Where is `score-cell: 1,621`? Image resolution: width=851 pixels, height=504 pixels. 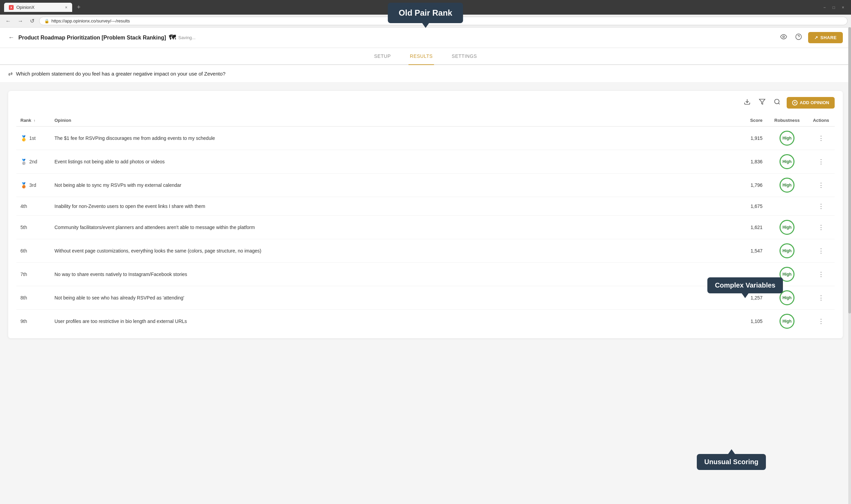
score-cell: 1,621 is located at coordinates (753, 227).